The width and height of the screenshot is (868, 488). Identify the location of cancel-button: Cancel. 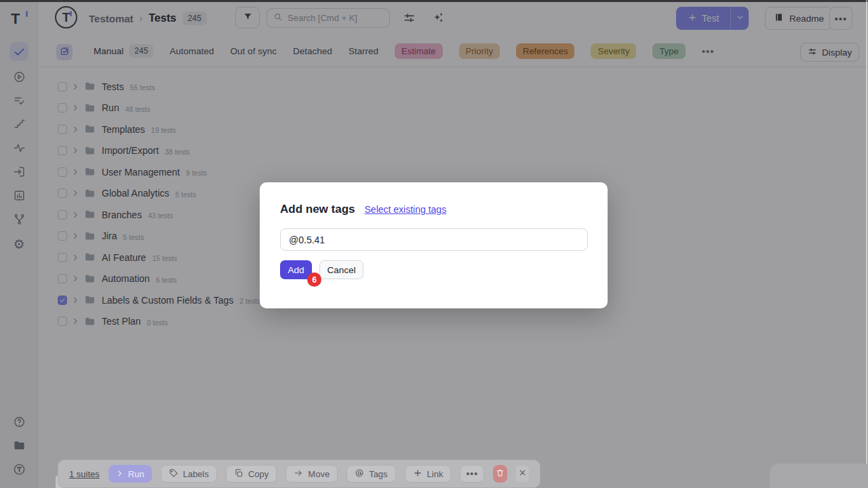
(342, 270).